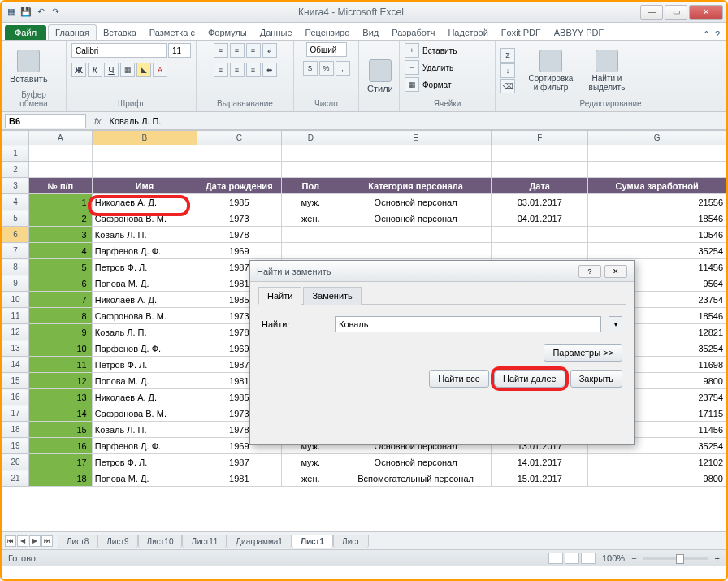 Image resolution: width=728 pixels, height=581 pixels. What do you see at coordinates (221, 70) in the screenshot?
I see `align-left-button: ≡` at bounding box center [221, 70].